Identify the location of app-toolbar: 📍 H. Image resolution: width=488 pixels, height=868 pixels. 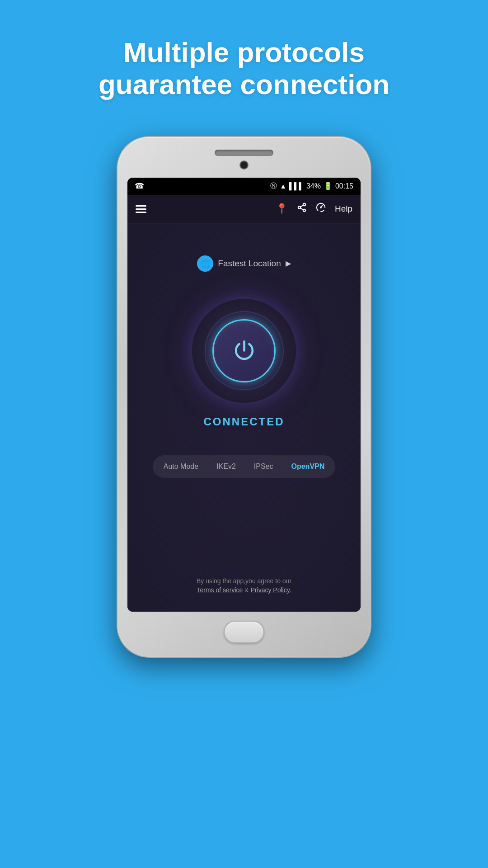
(244, 209).